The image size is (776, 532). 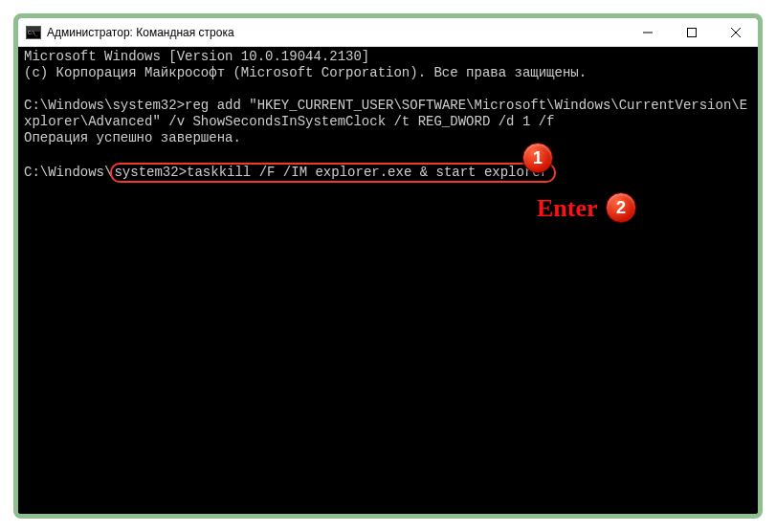 What do you see at coordinates (736, 33) in the screenshot?
I see `close-button` at bounding box center [736, 33].